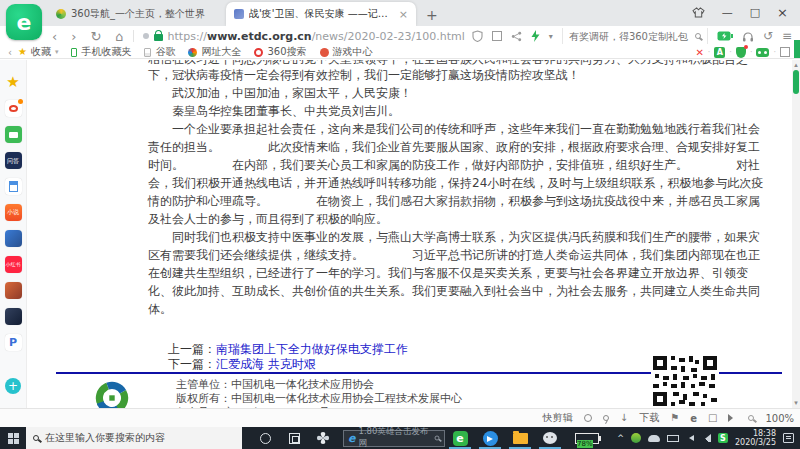  What do you see at coordinates (14, 212) in the screenshot?
I see `novel-app-icon: 小说` at bounding box center [14, 212].